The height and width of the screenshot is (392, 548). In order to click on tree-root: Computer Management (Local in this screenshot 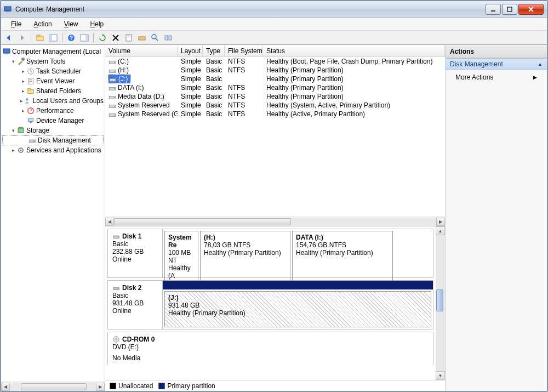, I will do `click(53, 52)`.